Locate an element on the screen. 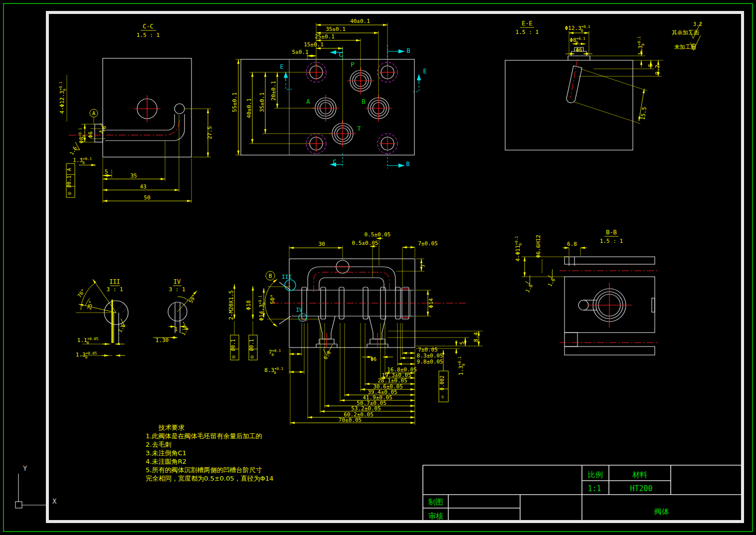  dim-label: 9.8±0.05 is located at coordinates (430, 362).